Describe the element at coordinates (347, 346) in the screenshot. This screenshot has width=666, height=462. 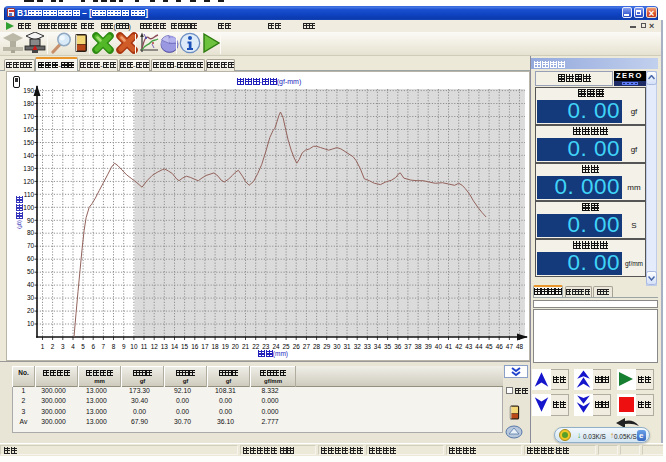
I see `svg-text: 31` at that location.